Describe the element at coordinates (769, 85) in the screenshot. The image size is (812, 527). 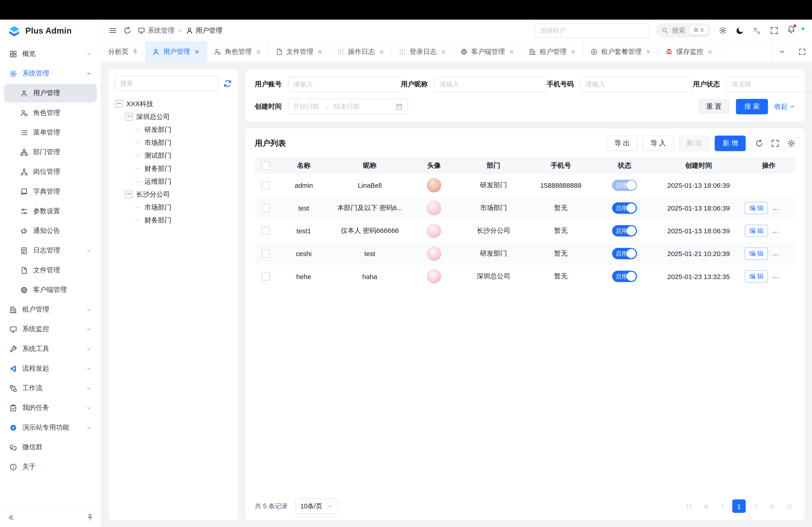
I see `filter-status-select: 请选择` at that location.